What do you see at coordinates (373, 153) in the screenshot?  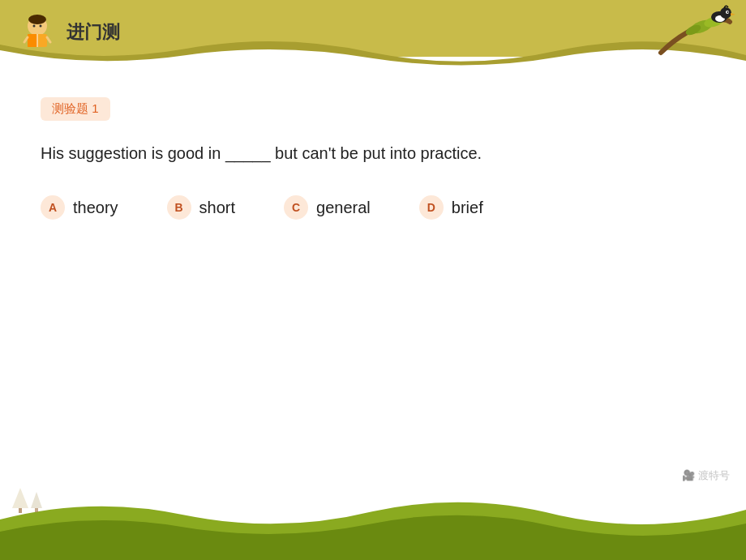 I see `question-text: His suggestion is good in _____ but can'…` at bounding box center [373, 153].